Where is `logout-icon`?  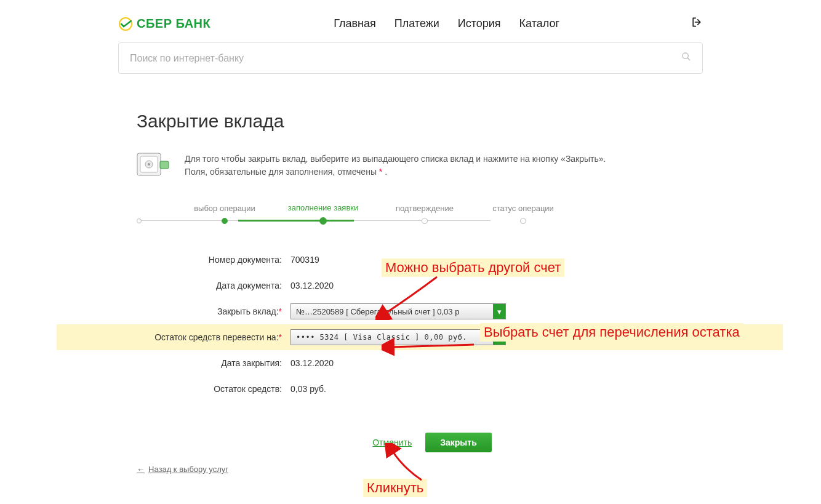
logout-icon is located at coordinates (697, 22).